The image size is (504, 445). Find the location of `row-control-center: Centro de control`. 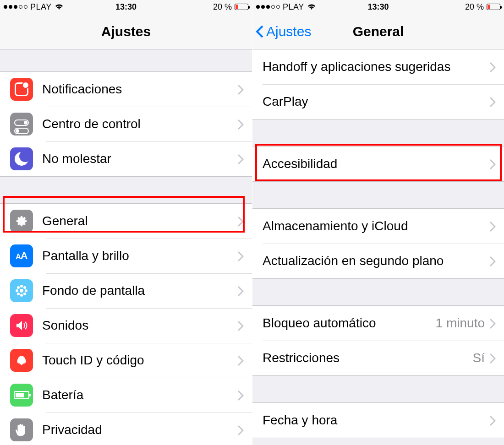

row-control-center: Centro de control is located at coordinates (126, 124).